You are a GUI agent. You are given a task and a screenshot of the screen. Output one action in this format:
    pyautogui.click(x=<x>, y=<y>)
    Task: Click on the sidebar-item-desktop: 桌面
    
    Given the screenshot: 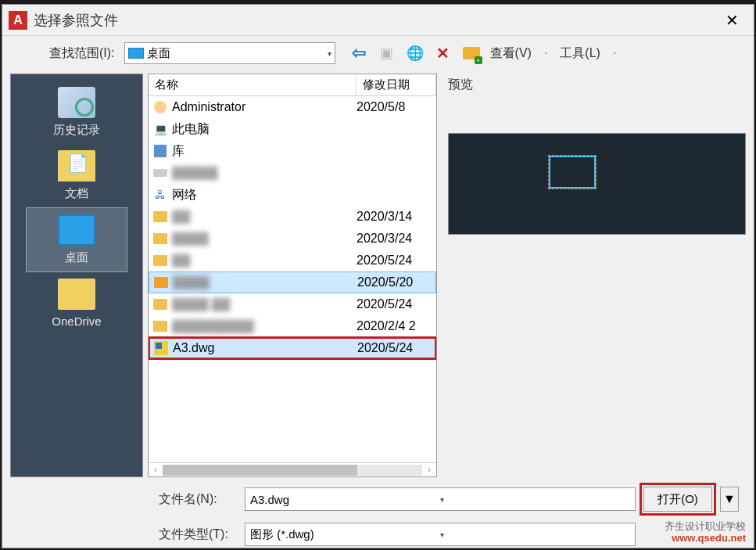 What is the action you would take?
    pyautogui.click(x=77, y=239)
    